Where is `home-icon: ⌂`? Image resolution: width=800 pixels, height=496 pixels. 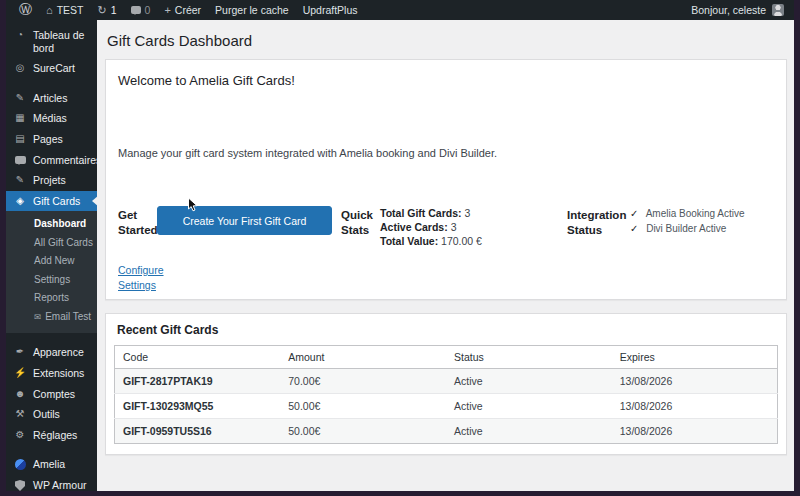 home-icon: ⌂ is located at coordinates (50, 10).